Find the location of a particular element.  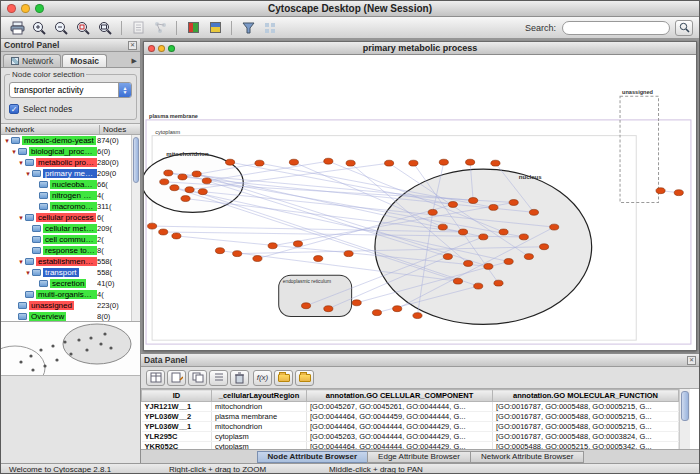

tree-row: unassigned223(0) is located at coordinates (66, 306).